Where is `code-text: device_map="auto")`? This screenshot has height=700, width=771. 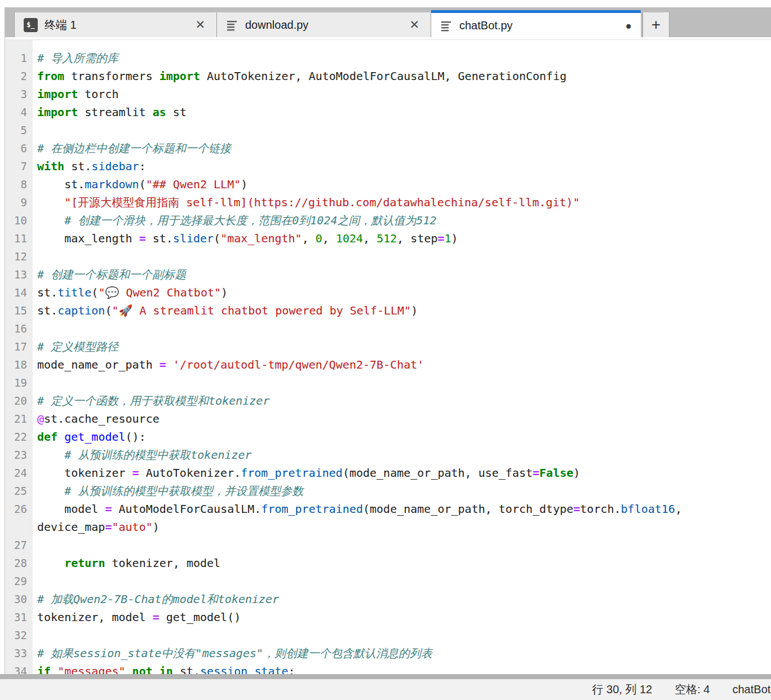 code-text: device_map="auto") is located at coordinates (96, 527).